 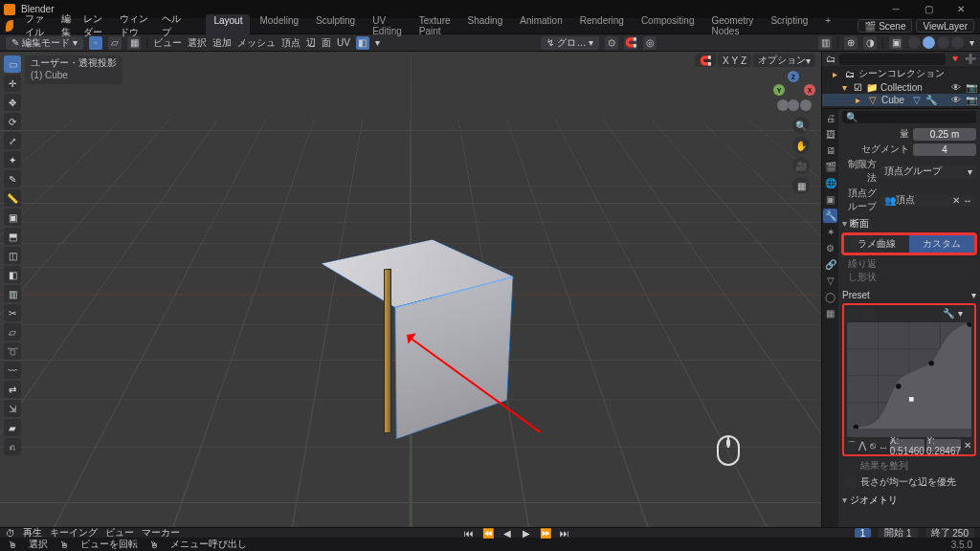 What do you see at coordinates (892, 59) in the screenshot?
I see `outliner-search` at bounding box center [892, 59].